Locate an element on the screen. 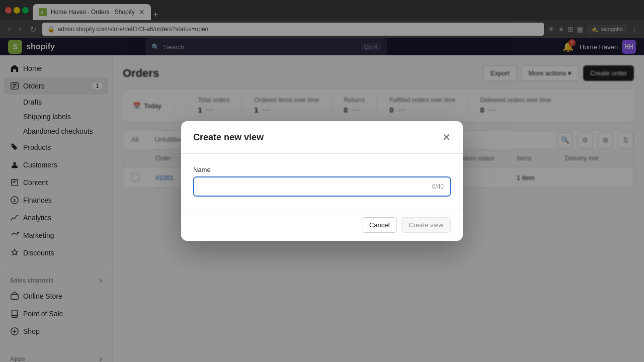 This screenshot has height=362, width=644. create-view-button: Create view is located at coordinates (426, 225).